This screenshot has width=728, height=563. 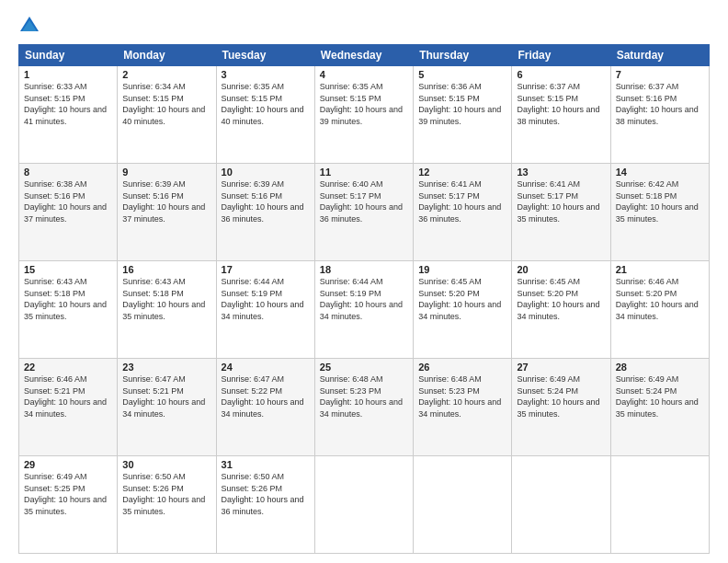 I want to click on day-number: 23, so click(x=166, y=367).